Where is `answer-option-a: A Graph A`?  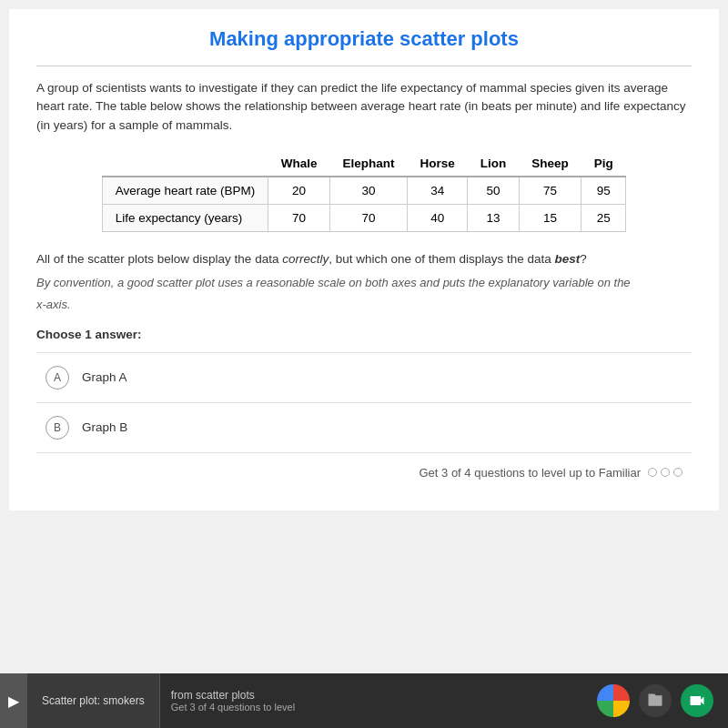 answer-option-a: A Graph A is located at coordinates (364, 379).